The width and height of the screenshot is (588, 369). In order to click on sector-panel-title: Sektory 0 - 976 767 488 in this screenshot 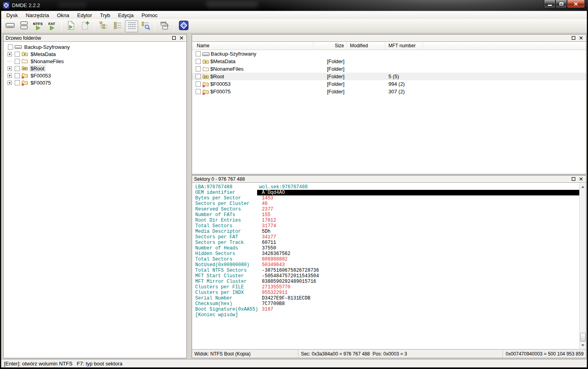, I will do `click(219, 179)`.